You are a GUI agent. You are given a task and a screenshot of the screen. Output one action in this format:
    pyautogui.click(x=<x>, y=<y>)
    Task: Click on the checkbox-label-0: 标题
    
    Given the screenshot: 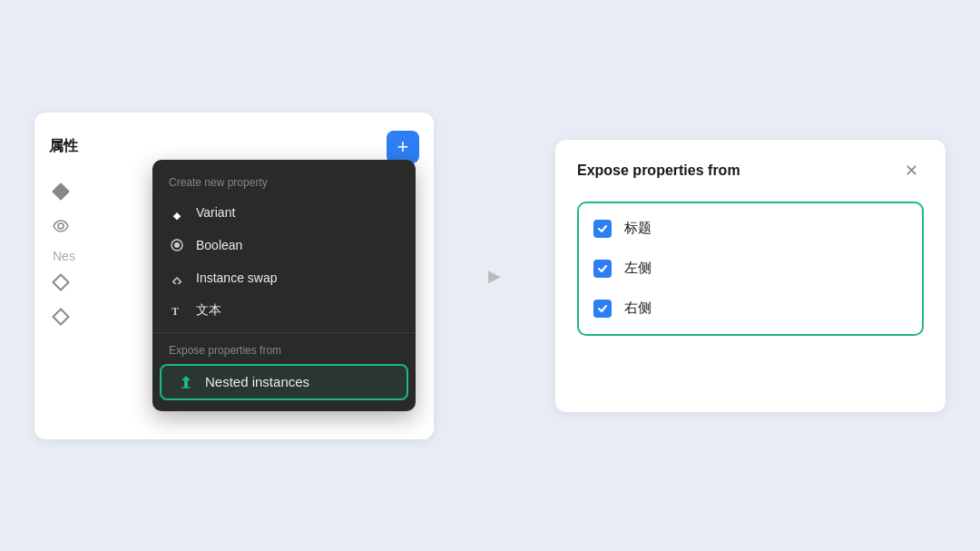 What is the action you would take?
    pyautogui.click(x=638, y=229)
    